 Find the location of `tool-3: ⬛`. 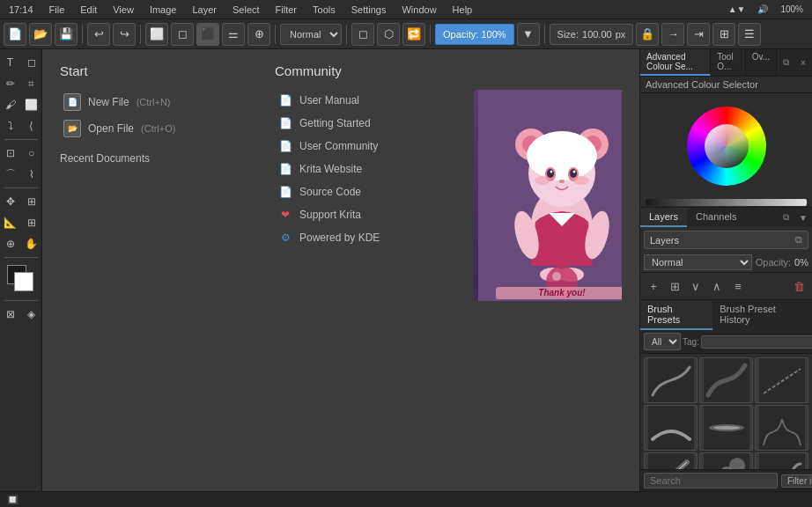

tool-3: ⬛ is located at coordinates (208, 34).